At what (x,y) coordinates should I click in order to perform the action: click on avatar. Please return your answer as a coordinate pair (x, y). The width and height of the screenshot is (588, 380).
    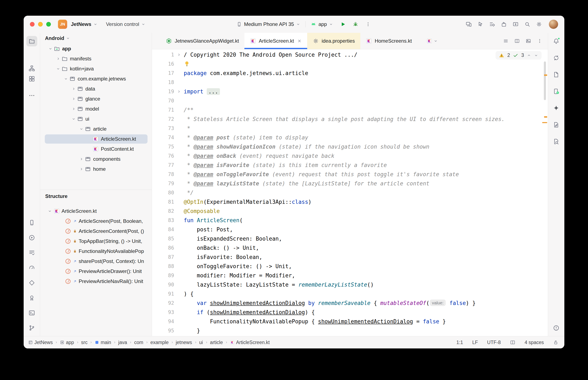
    Looking at the image, I should click on (554, 24).